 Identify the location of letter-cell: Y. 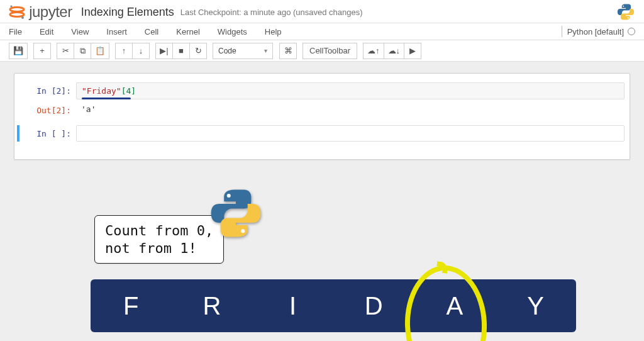
(536, 306).